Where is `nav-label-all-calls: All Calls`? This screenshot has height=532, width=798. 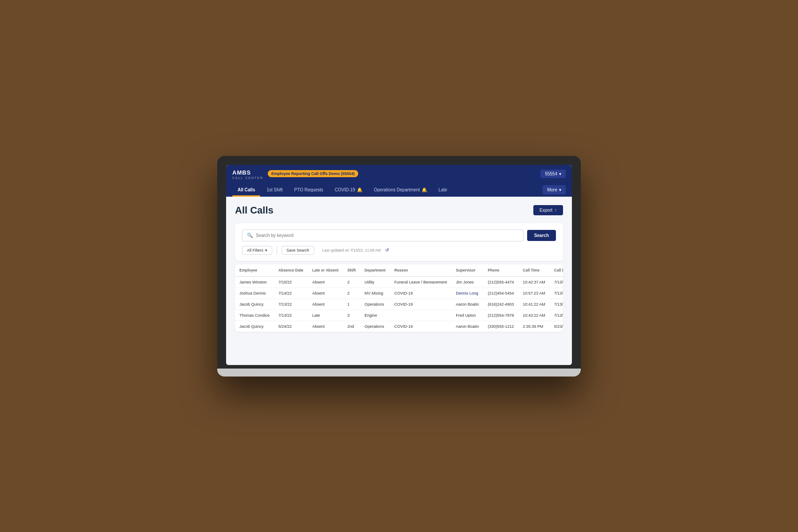 nav-label-all-calls: All Calls is located at coordinates (246, 190).